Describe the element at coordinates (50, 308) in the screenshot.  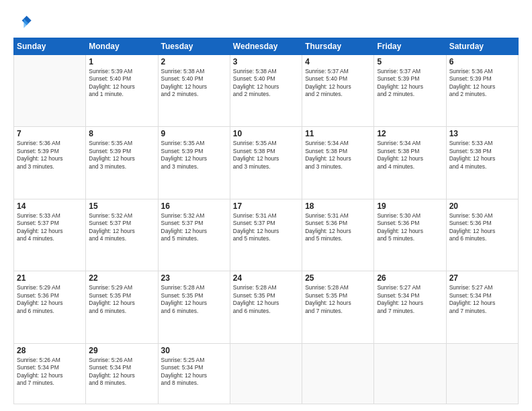
I see `calendar-cell: 21Sunrise: 5:29 AM Sunset: 5:36 PM Dayli…` at that location.